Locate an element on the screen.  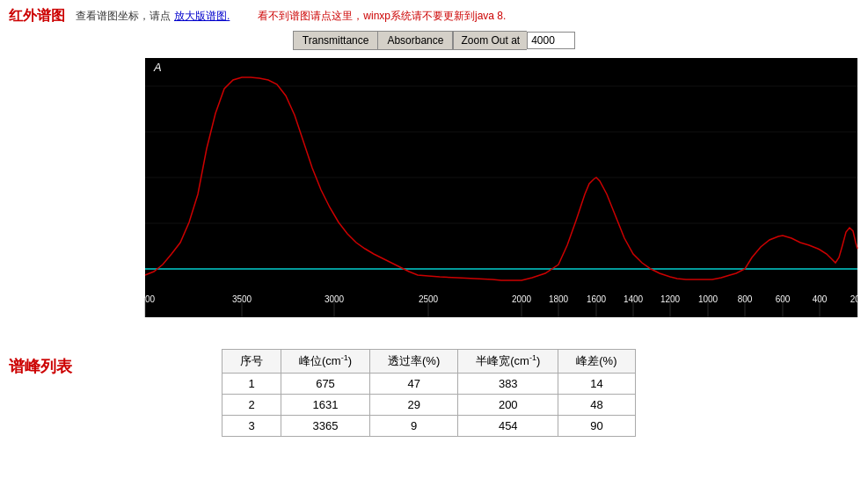
table-row: 33365945490 is located at coordinates (429, 426).